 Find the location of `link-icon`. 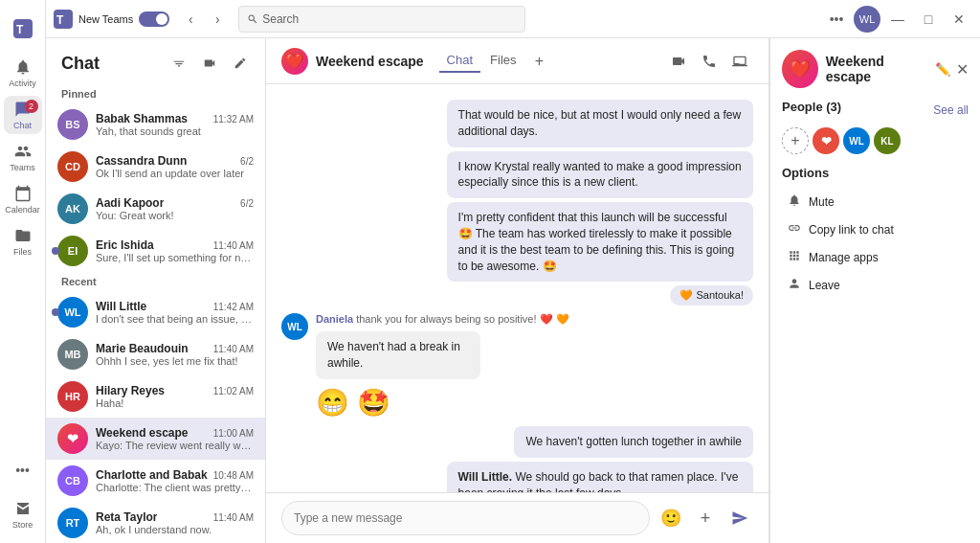

link-icon is located at coordinates (794, 230).